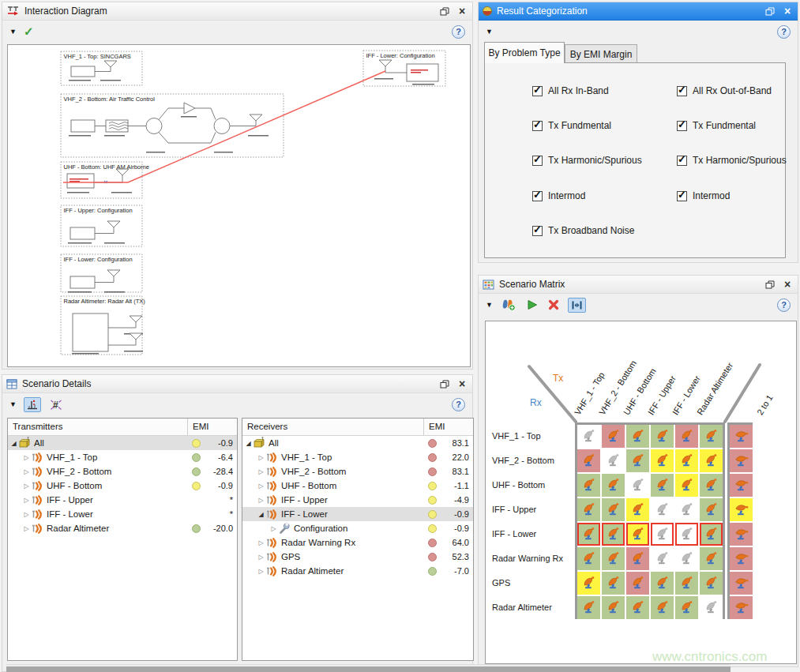 Image resolution: width=800 pixels, height=672 pixels. Describe the element at coordinates (101, 68) in the screenshot. I see `diagram-block: VHF_1 - Top: SINCGARS` at that location.